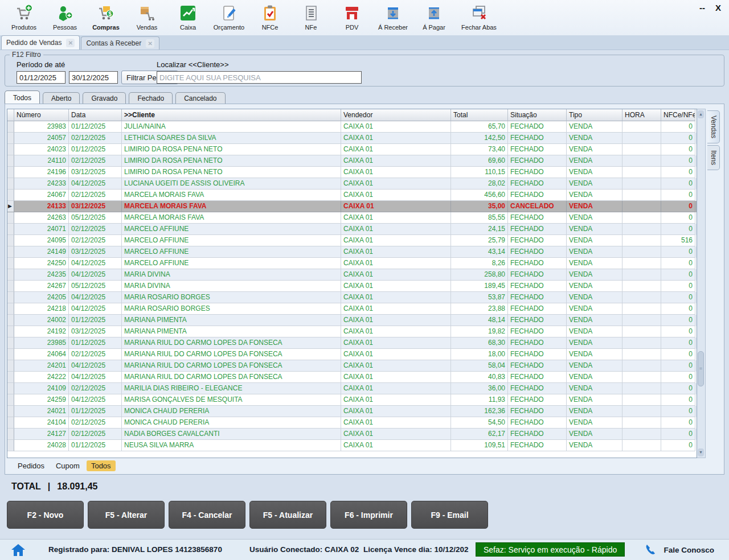  I want to click on table-row: 2426705/12/2025MARIA DIVINACAIXA 01189,4…, so click(352, 286).